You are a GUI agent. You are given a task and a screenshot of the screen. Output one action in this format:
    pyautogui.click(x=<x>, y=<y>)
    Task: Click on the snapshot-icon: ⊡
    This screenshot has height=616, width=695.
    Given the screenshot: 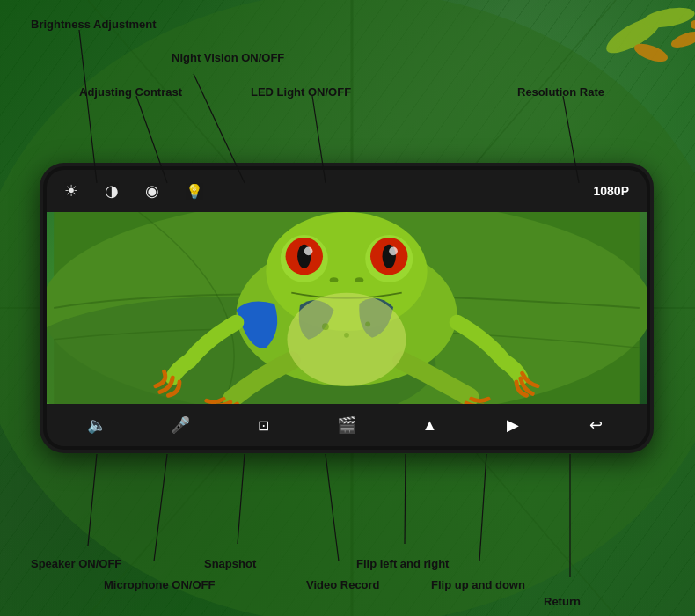 What is the action you would take?
    pyautogui.click(x=263, y=425)
    